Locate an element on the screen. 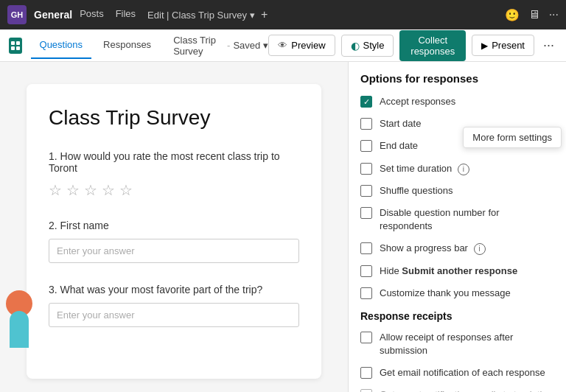 This screenshot has height=392, width=566. option-progress-bar: Show a progress bar i is located at coordinates (457, 248).